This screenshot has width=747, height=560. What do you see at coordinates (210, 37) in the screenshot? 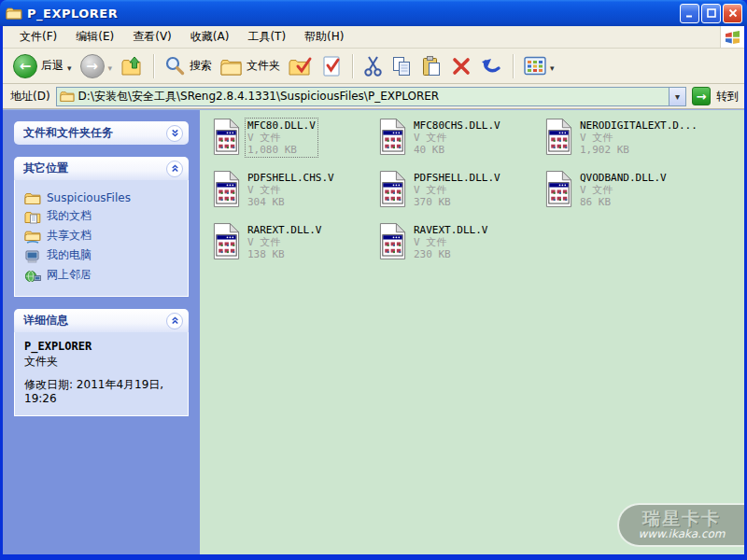
I see `menu-item-3: 收藏(A)` at bounding box center [210, 37].